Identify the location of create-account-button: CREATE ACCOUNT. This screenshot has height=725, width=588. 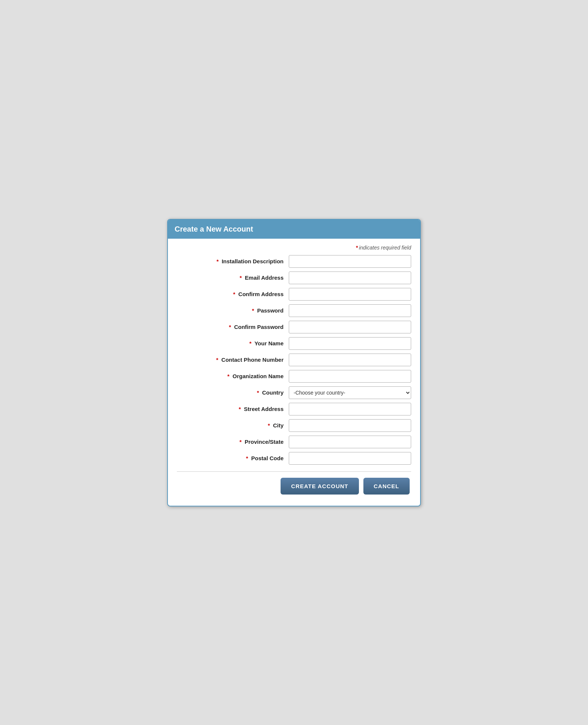
(319, 486).